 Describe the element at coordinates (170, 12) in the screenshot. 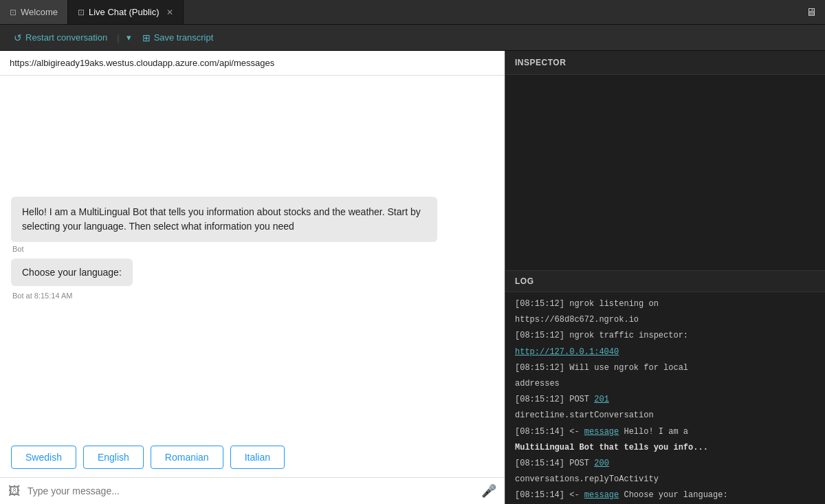

I see `tab-live-chat-close: ✕` at that location.